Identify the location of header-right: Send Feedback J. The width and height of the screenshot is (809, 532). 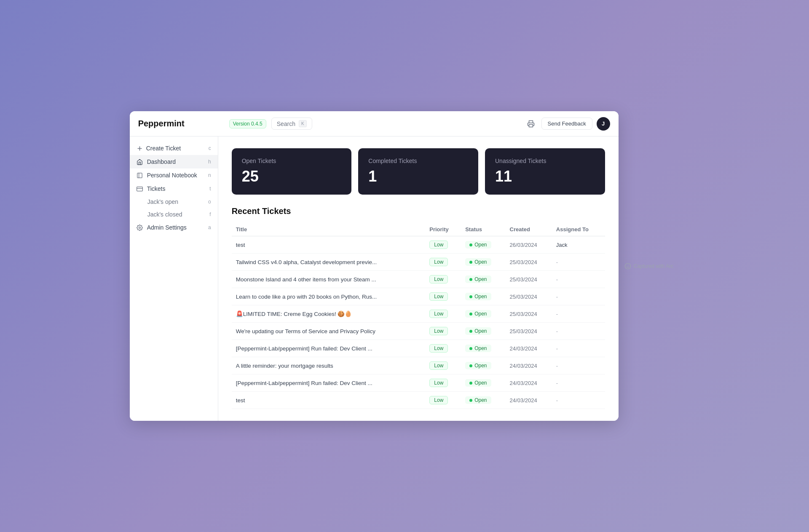
(567, 124).